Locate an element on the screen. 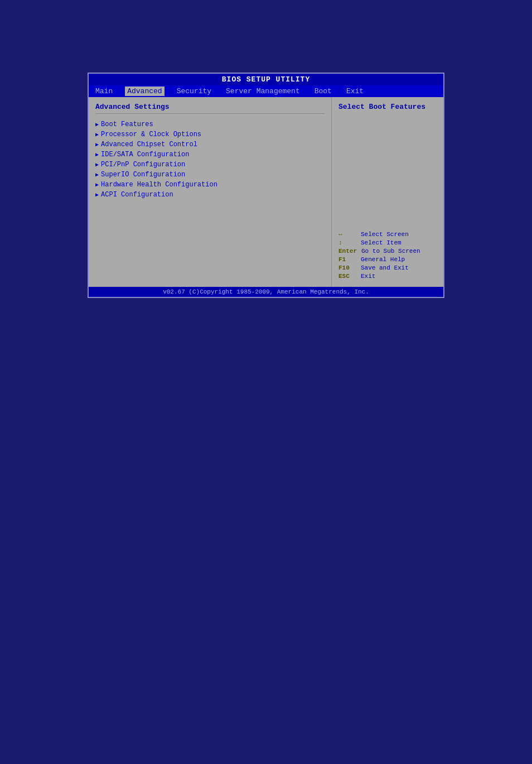 The width and height of the screenshot is (532, 764). help-key-row-f1: F1 General Help is located at coordinates (388, 260).